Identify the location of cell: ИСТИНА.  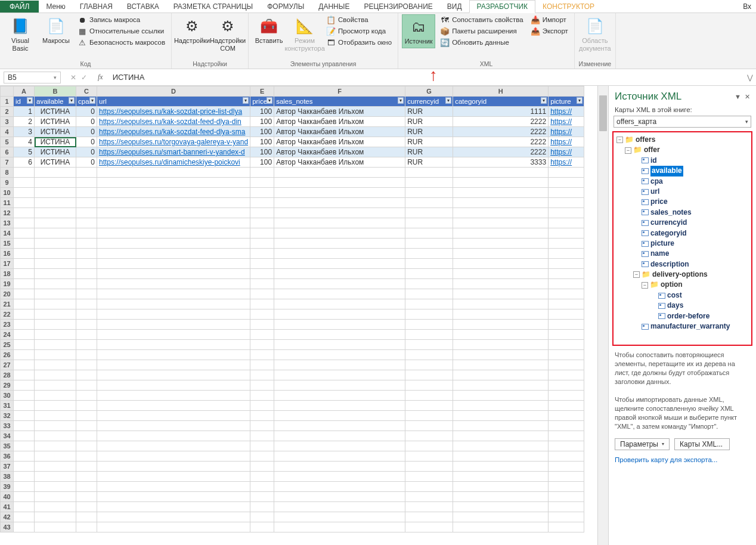
(55, 132).